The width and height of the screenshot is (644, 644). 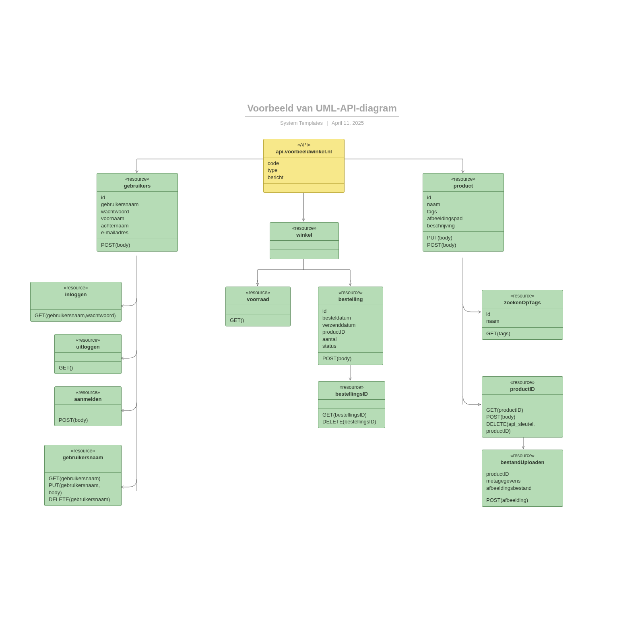 What do you see at coordinates (83, 458) in the screenshot?
I see `node-name: gebruikersnaam` at bounding box center [83, 458].